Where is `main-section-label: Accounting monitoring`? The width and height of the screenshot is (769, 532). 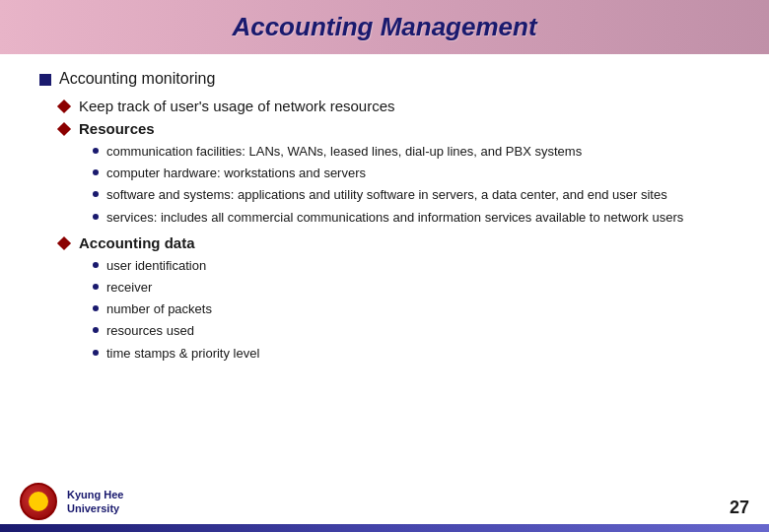
main-section-label: Accounting monitoring is located at coordinates (137, 79).